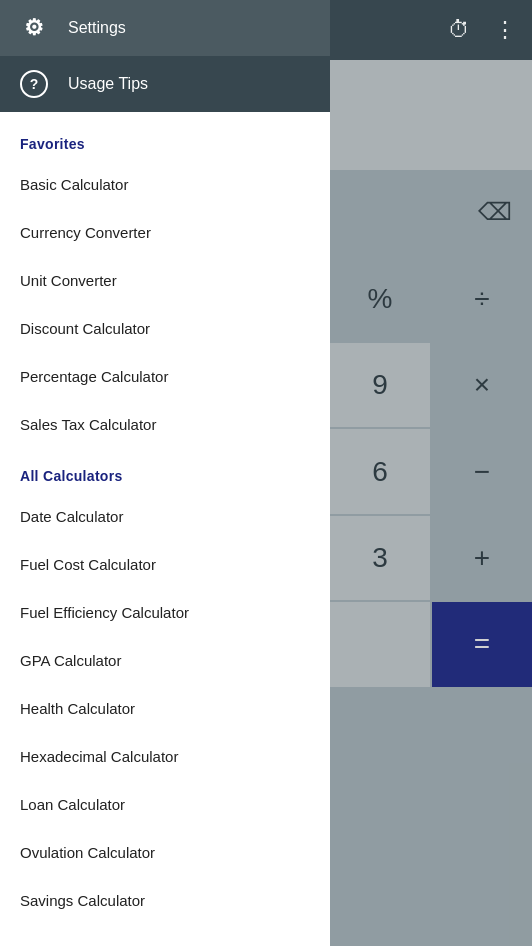 Image resolution: width=532 pixels, height=946 pixels. What do you see at coordinates (165, 612) in the screenshot?
I see `all-fuel-efficiency-calculator: Fuel Efficiency Calculator` at bounding box center [165, 612].